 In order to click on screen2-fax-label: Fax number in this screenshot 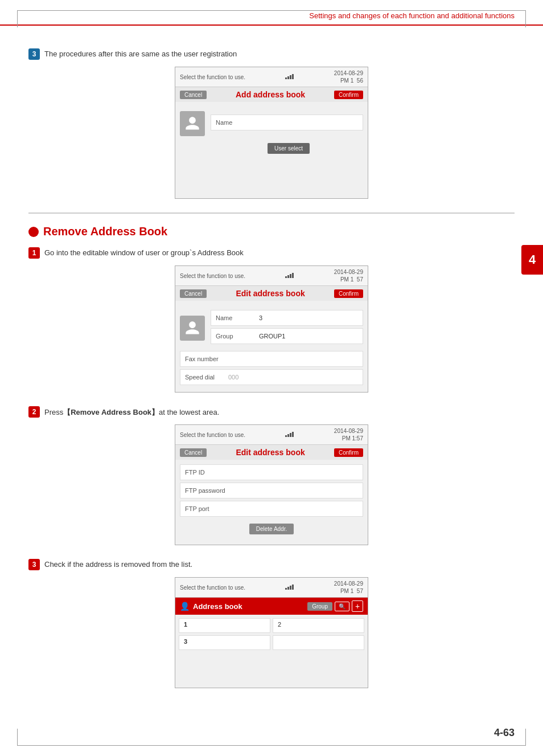, I will do `click(203, 359)`.